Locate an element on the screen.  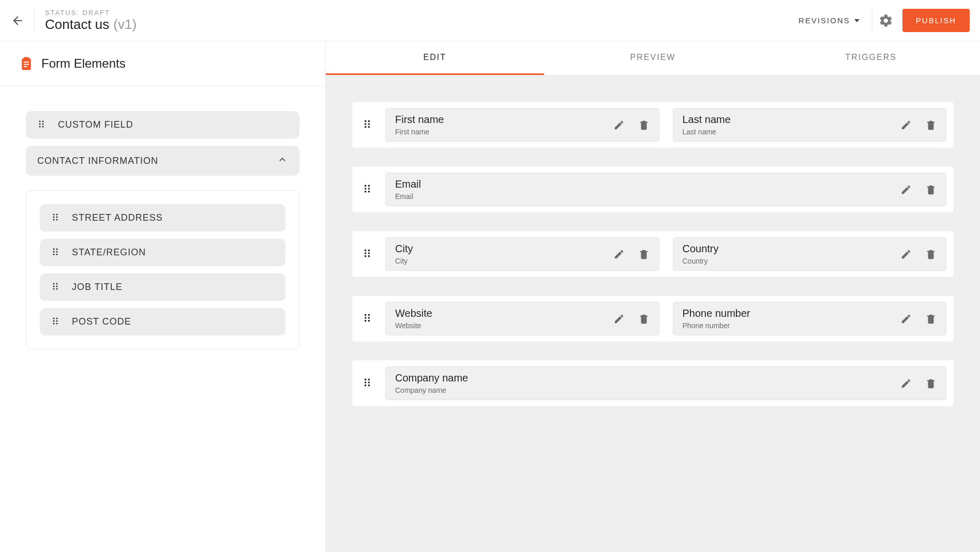
sidebar-item-post-code: POST CODE is located at coordinates (162, 321).